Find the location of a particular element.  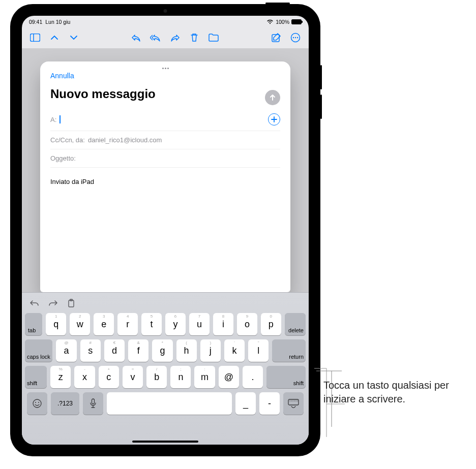

folder-icon is located at coordinates (214, 38).